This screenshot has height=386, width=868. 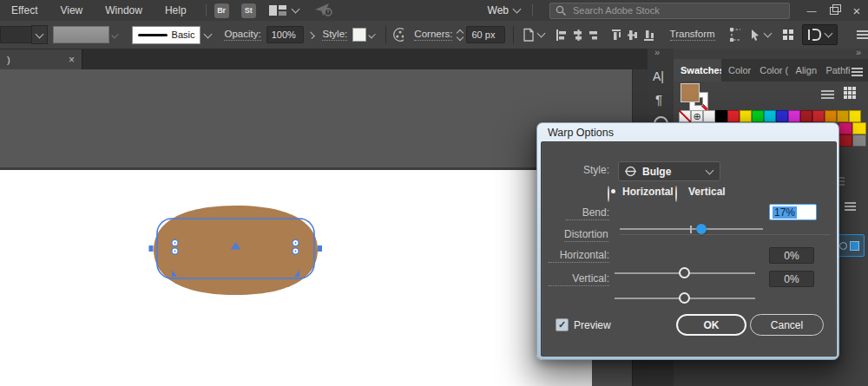 I want to click on distortion-vertical-label: Vertical:, so click(x=579, y=279).